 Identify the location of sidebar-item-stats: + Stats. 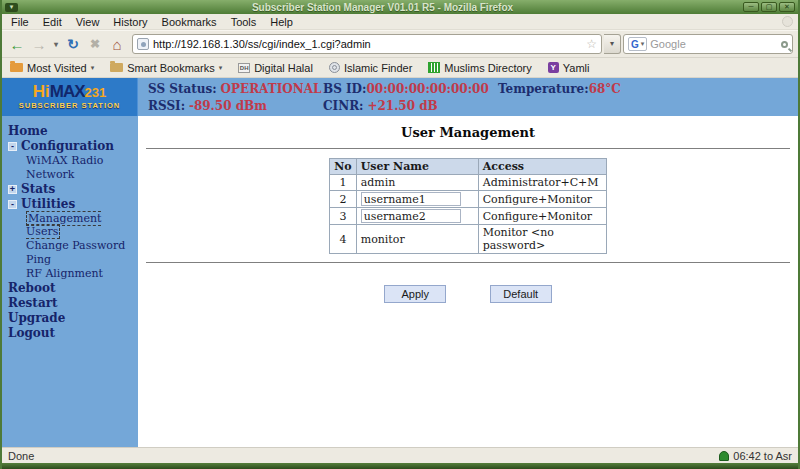
(72, 189).